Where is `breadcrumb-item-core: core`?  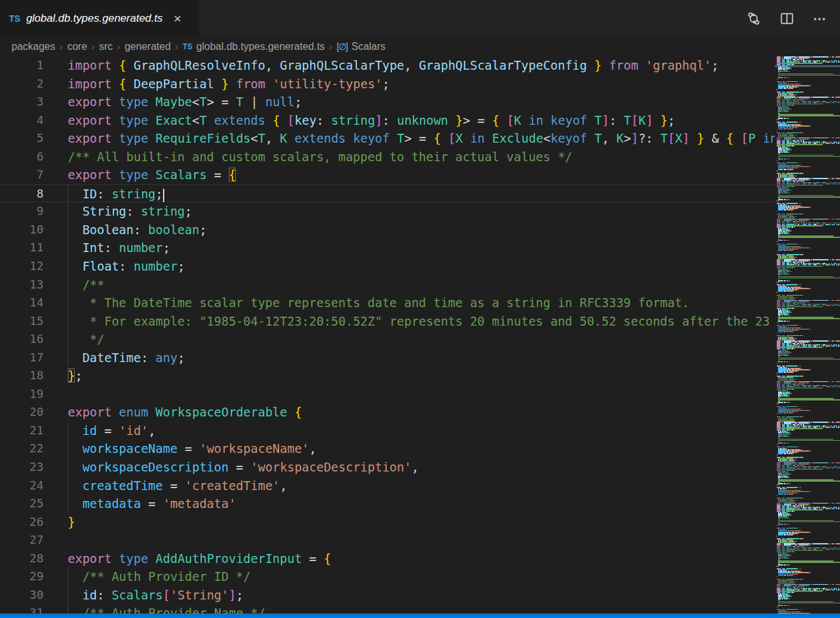 breadcrumb-item-core: core is located at coordinates (77, 47).